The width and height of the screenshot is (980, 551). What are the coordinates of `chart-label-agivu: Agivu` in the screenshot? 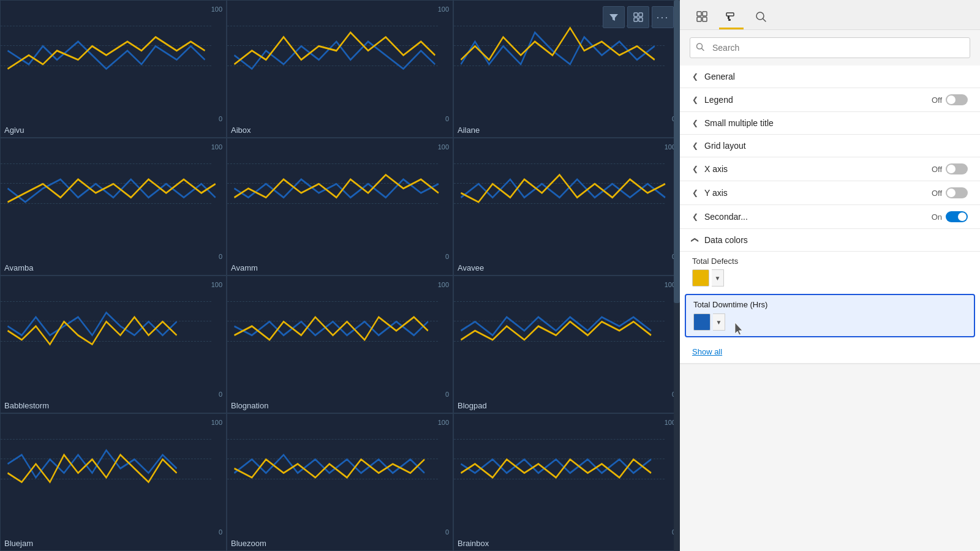 It's located at (15, 130).